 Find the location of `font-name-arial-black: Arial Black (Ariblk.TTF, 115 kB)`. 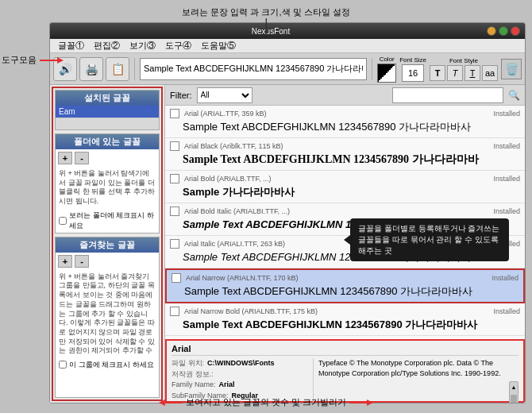

font-name-arial-black: Arial Black (Ariblk.TTF, 115 kB) is located at coordinates (337, 146).